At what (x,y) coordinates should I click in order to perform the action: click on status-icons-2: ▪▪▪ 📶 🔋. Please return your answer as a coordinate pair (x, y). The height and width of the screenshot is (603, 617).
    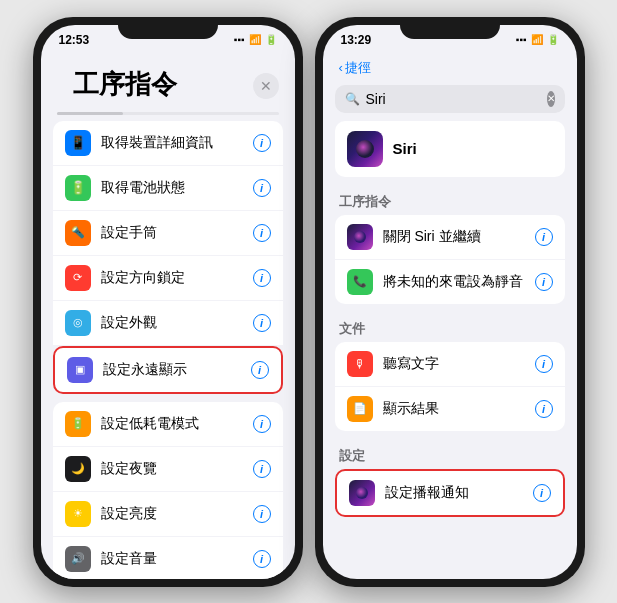
    Looking at the image, I should click on (538, 40).